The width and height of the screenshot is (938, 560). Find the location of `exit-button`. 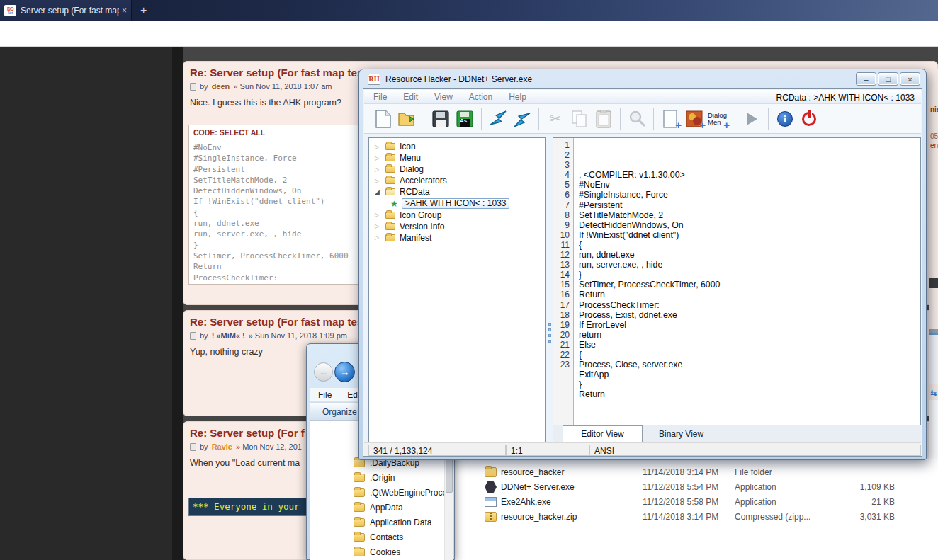

exit-button is located at coordinates (809, 119).